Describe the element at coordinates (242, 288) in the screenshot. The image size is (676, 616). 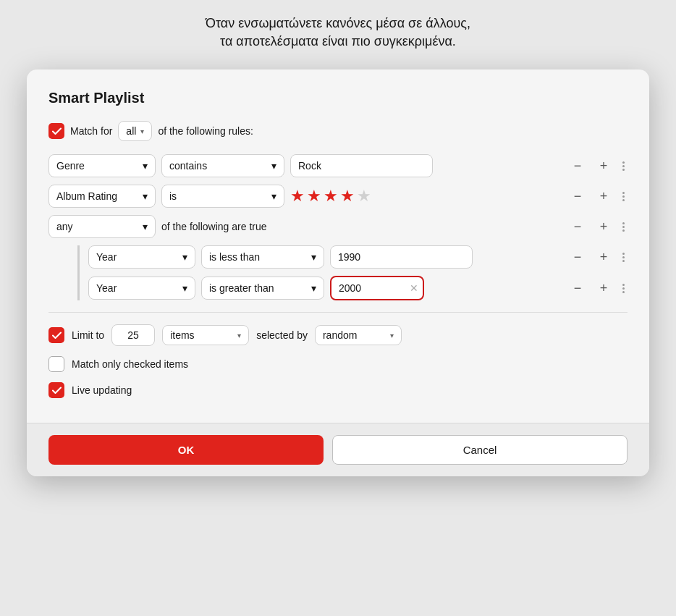
I see `year2-condition-value: is greater than` at that location.